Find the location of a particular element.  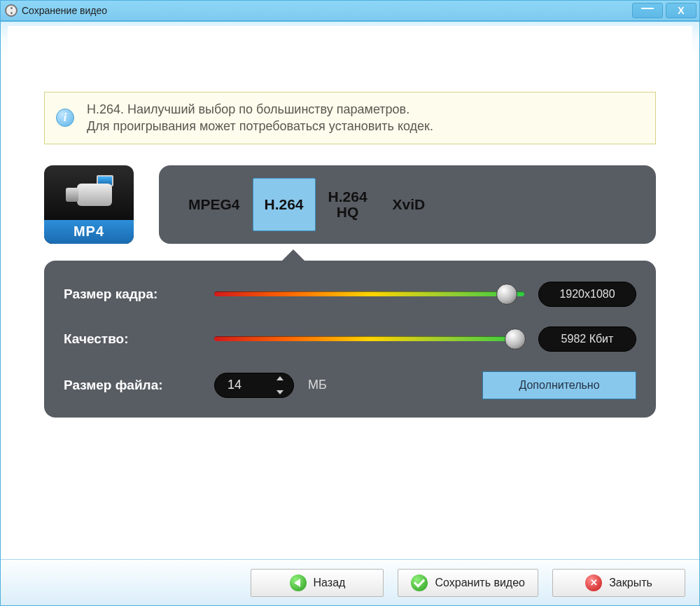

quality-label: Качество: is located at coordinates (132, 339).